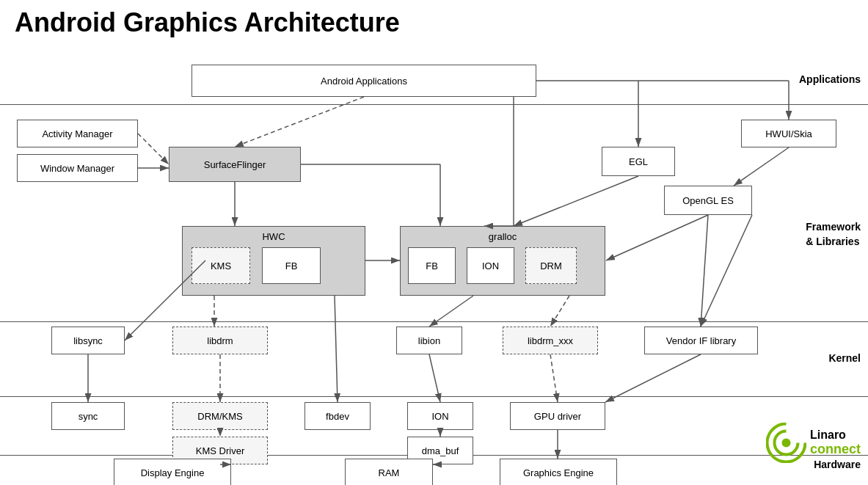  I want to click on divider-framework, so click(434, 321).